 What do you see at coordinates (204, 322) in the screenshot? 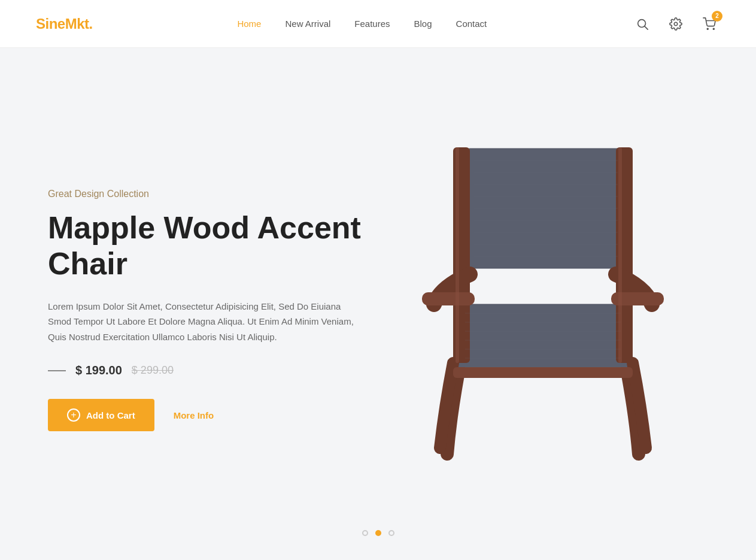
I see `hero-description: Lorem Ipsum Dolor Sit Amet, Consectetur …` at bounding box center [204, 322].